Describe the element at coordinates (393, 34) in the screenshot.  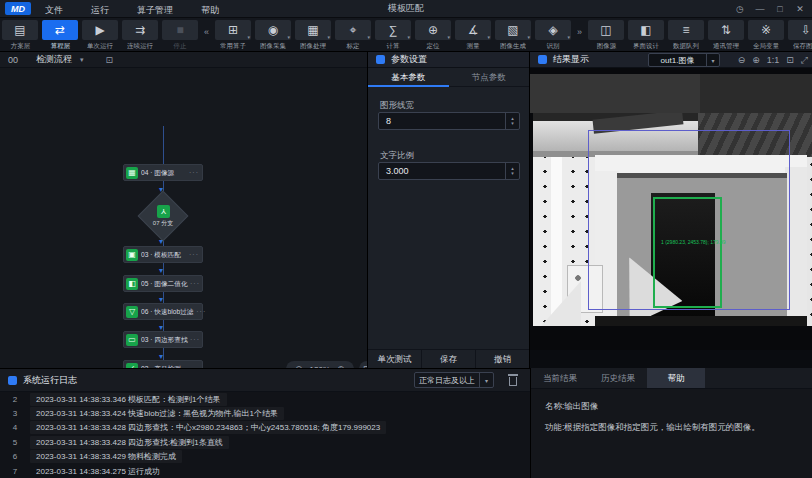
I see `toolbar-operator-group: ⊞▾常用算子◉▾图像采集▦▾图像处理⌖▾标定∑▾计算⊕▾定位∡▾测量▧▾图像生成…` at that location.